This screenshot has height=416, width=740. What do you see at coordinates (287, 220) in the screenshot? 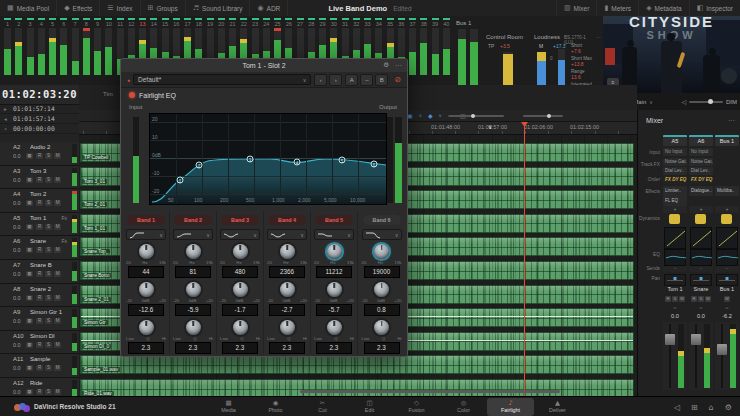
I see `band-enable-button: Band 4` at bounding box center [287, 220].